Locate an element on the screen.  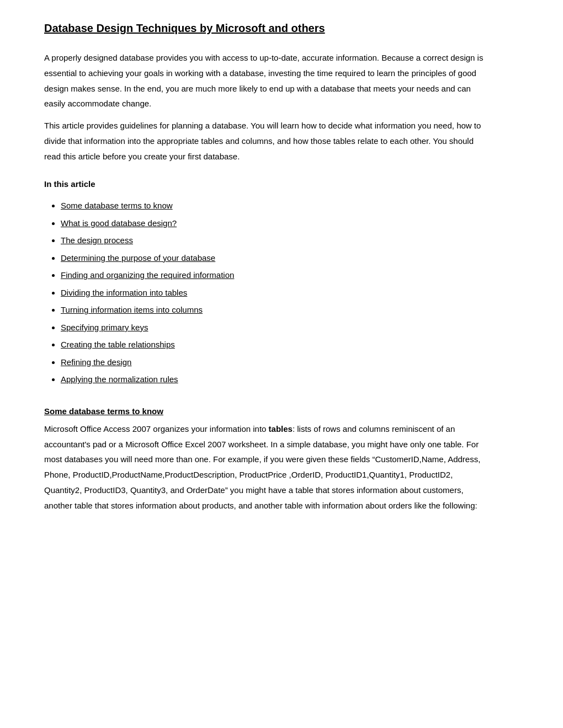
toc-link-finding: Finding and organizing the required info… is located at coordinates (147, 275).